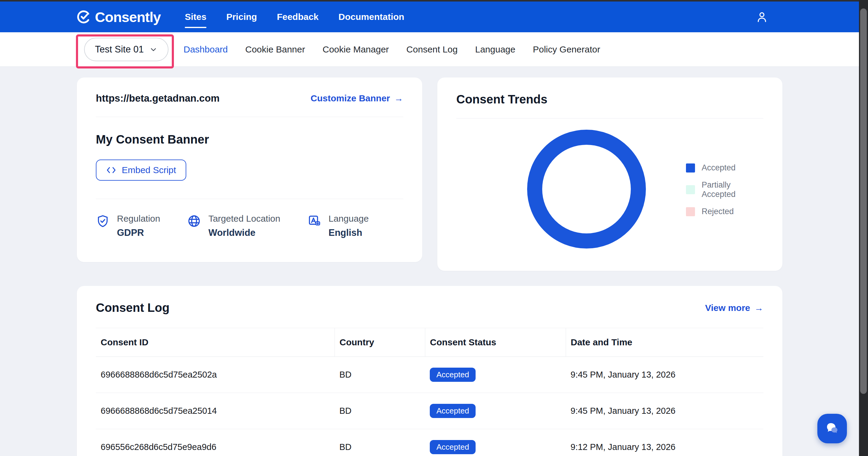 This screenshot has height=456, width=868. What do you see at coordinates (249, 226) in the screenshot?
I see `banner-meta-row: Regulation GDPR Targeted Location Worldw…` at bounding box center [249, 226].